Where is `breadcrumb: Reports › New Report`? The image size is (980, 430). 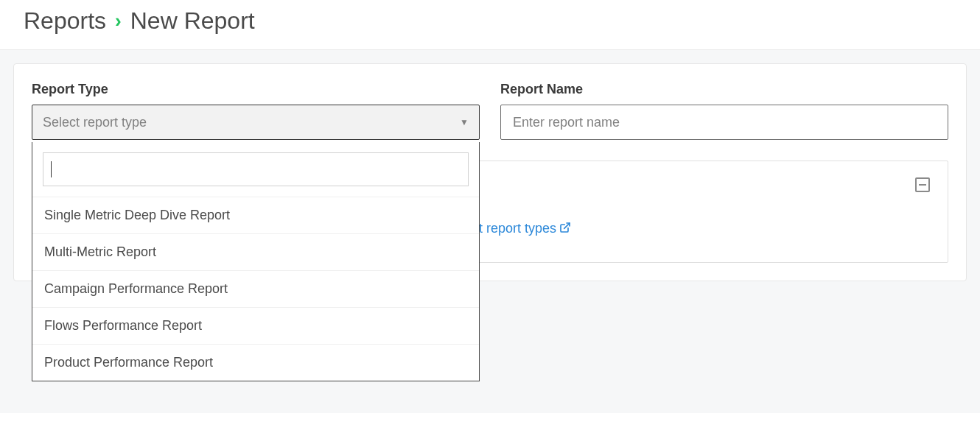 breadcrumb: Reports › New Report is located at coordinates (490, 25).